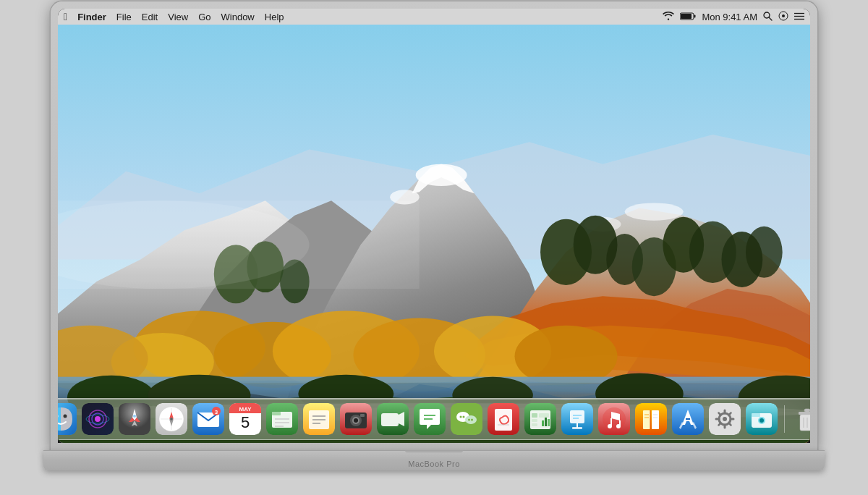 The image size is (868, 495). Describe the element at coordinates (238, 17) in the screenshot. I see `window-menu: Window` at that location.